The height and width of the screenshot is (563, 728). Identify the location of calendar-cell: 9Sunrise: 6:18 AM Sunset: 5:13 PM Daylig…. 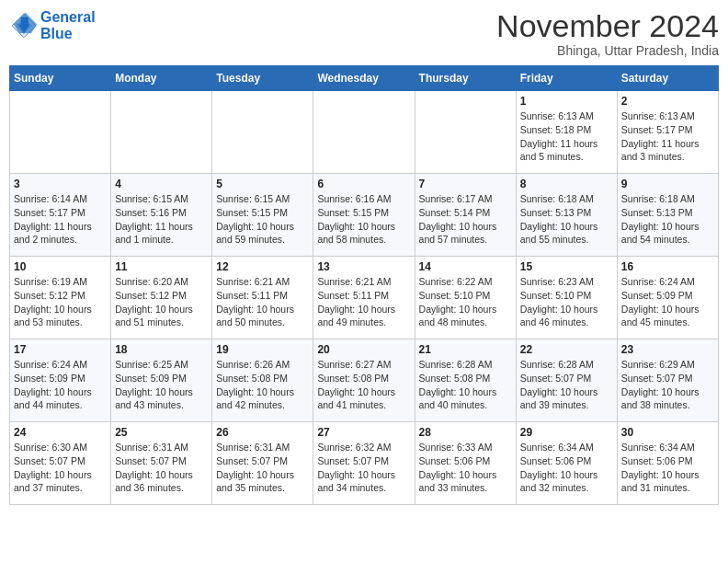
(667, 215).